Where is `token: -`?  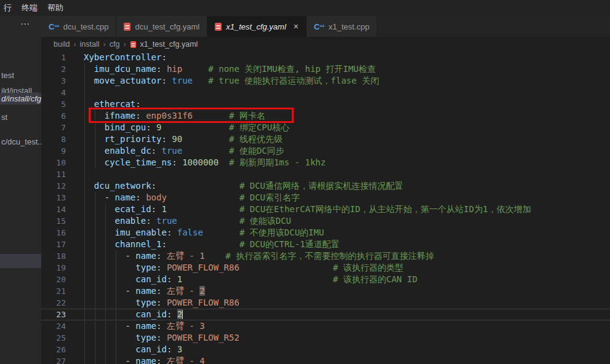
token: - is located at coordinates (130, 256).